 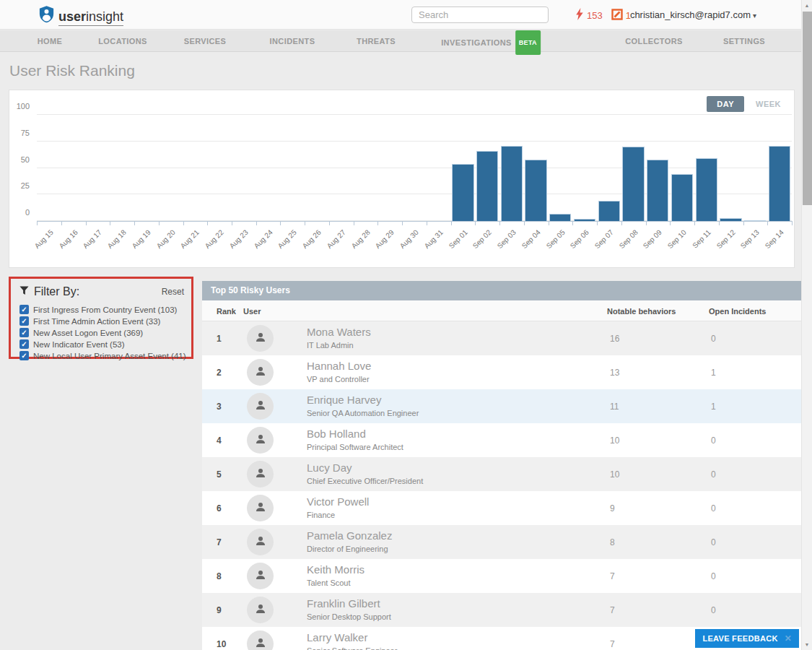 What do you see at coordinates (480, 14) in the screenshot?
I see `search-input` at bounding box center [480, 14].